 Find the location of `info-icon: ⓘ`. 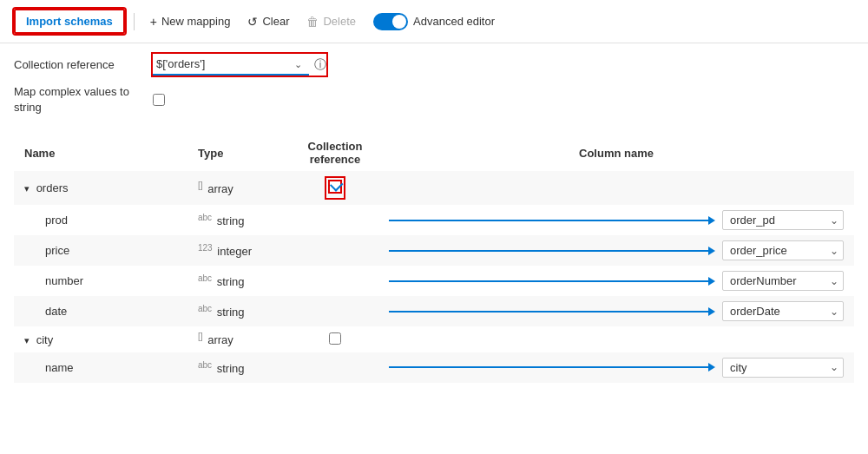

info-icon: ⓘ is located at coordinates (320, 65).